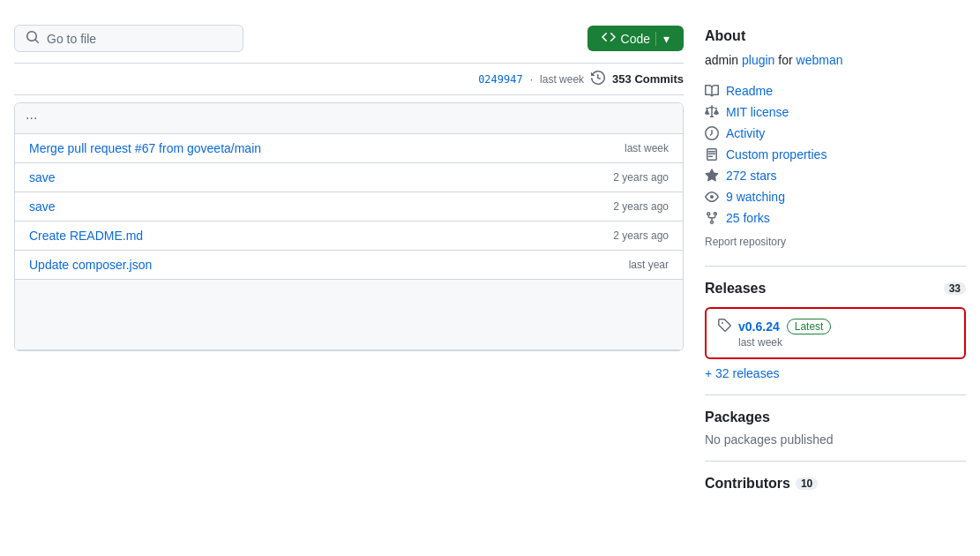 The height and width of the screenshot is (556, 980). I want to click on code-button: Code ▾, so click(635, 39).